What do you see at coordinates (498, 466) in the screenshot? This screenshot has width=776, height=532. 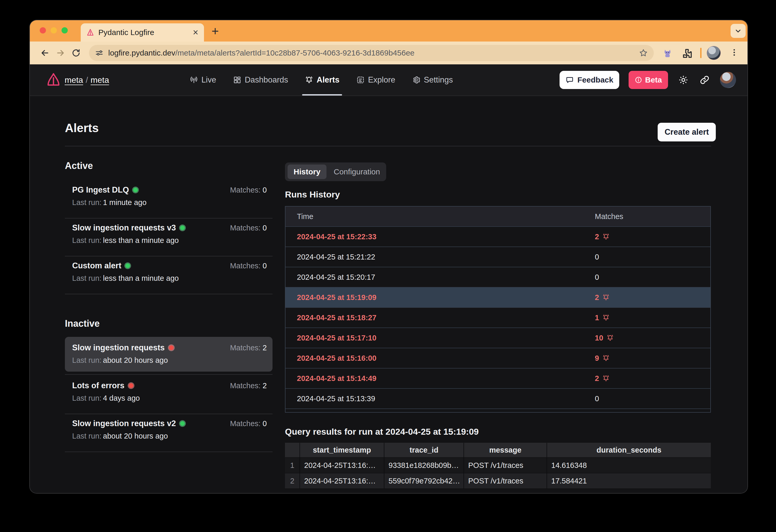 I see `query-results-table: start_timestamp trace_id message duratio…` at bounding box center [498, 466].